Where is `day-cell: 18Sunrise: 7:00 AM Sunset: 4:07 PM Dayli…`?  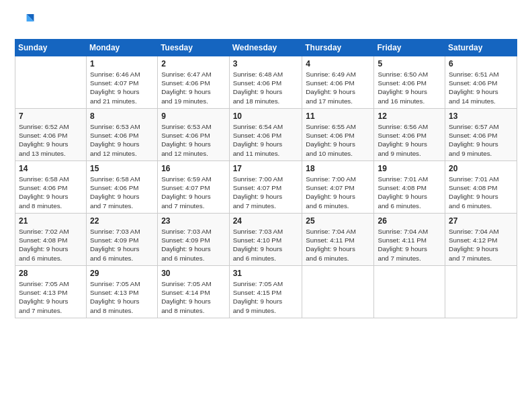
day-cell: 18Sunrise: 7:00 AM Sunset: 4:07 PM Dayli… is located at coordinates (339, 187).